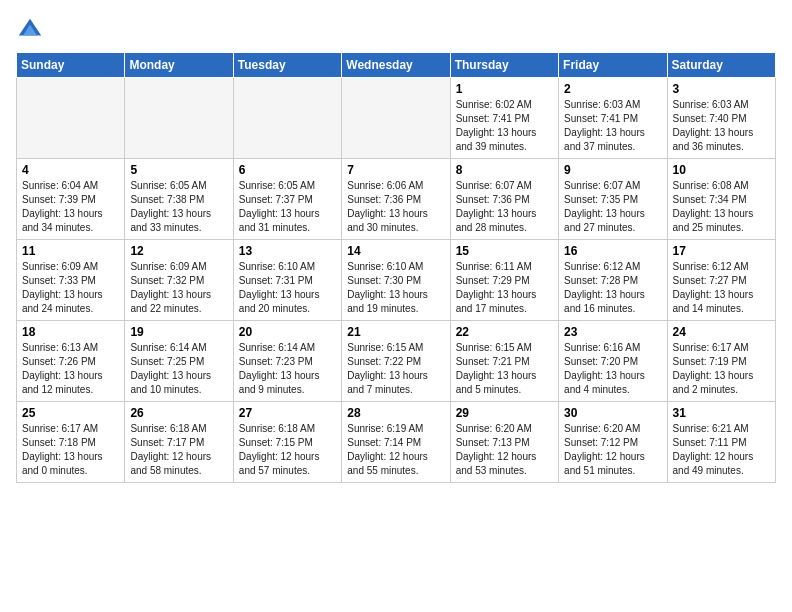 Image resolution: width=792 pixels, height=612 pixels. What do you see at coordinates (721, 118) in the screenshot?
I see `calendar-cell: 3Sunrise: 6:03 AM Sunset: 7:40 PM Daylig…` at bounding box center [721, 118].